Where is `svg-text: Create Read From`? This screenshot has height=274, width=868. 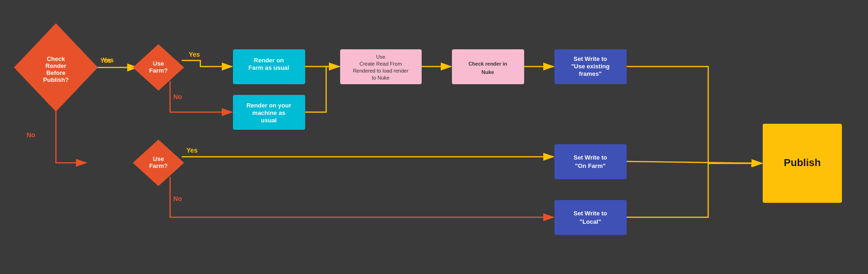 svg-text: Create Read From is located at coordinates (380, 64).